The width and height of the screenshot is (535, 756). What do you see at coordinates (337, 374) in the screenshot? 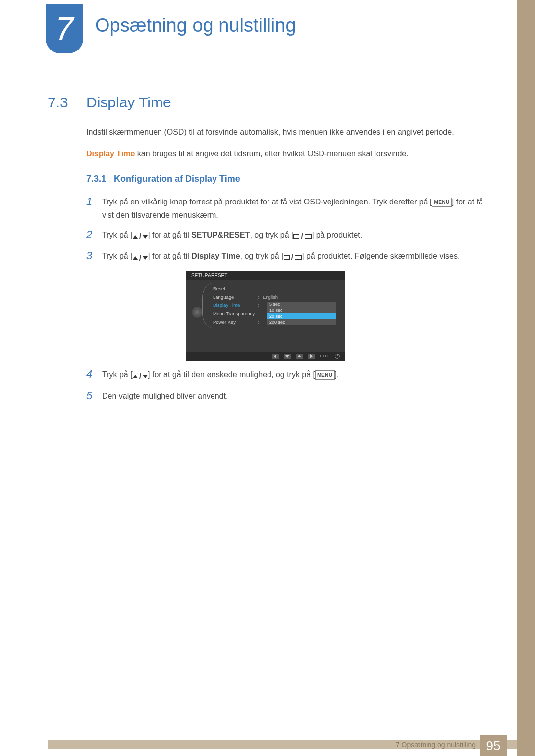
I see `step-4-c: ].` at bounding box center [337, 374].